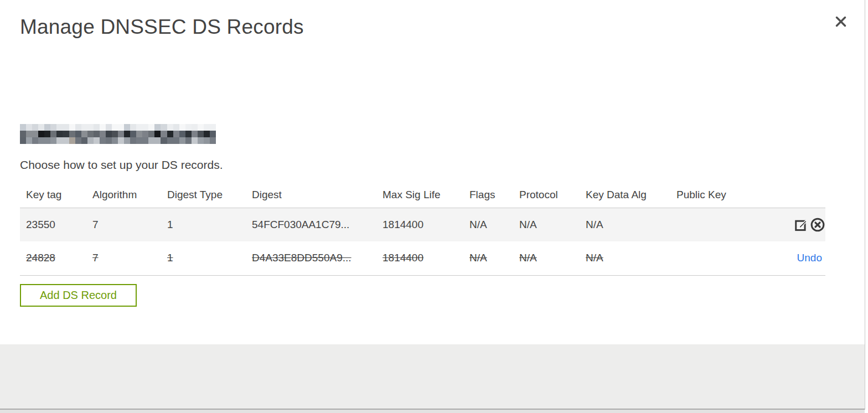  Describe the element at coordinates (802, 225) in the screenshot. I see `edit-record-button` at that location.